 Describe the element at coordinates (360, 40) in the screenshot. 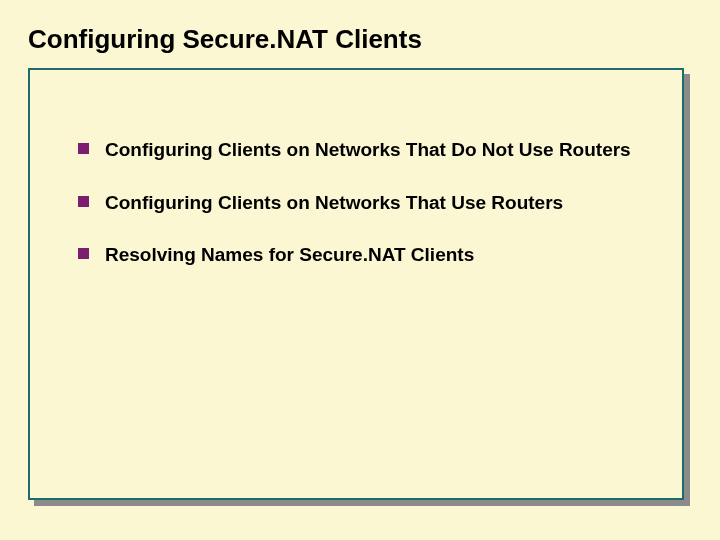

I see `slide-title: Configuring Secure.NAT Clients` at that location.